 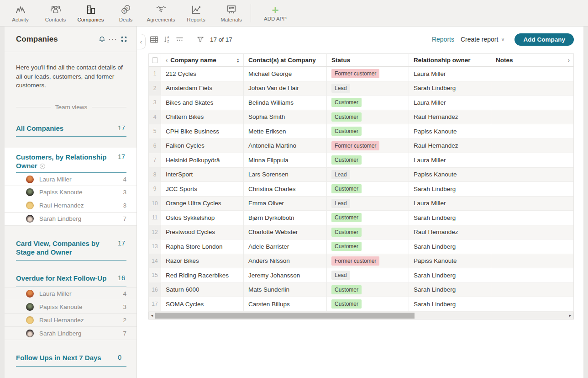 I want to click on scroll-right-arrow-icon: ▸, so click(x=570, y=315).